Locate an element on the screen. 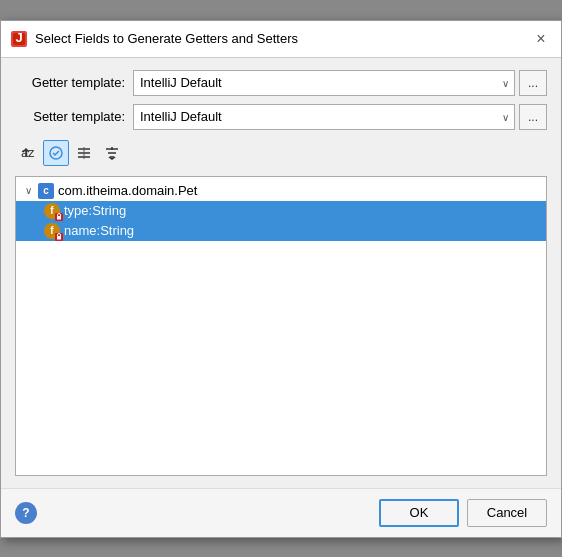 The image size is (562, 557). setter-ellipsis-button: ... is located at coordinates (533, 117).